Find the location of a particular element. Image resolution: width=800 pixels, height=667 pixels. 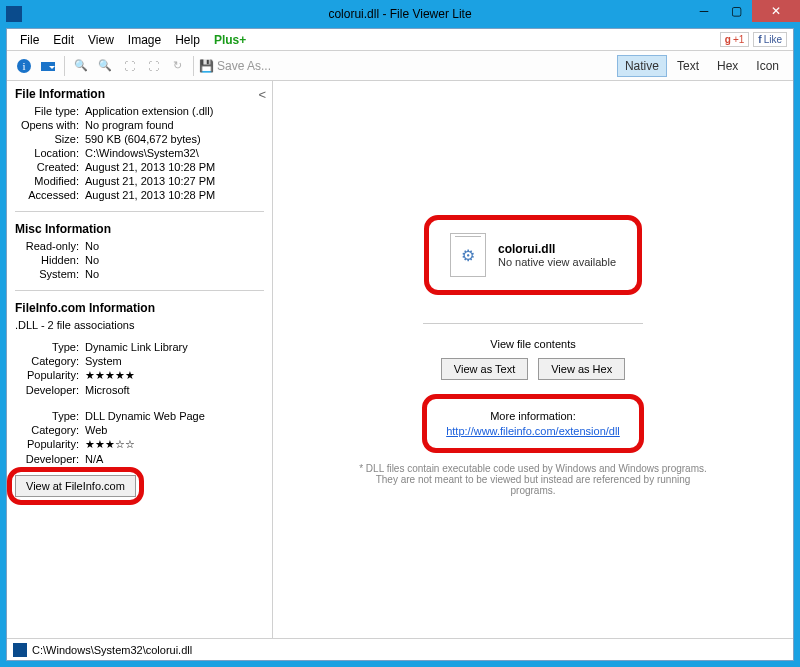

info-row: Opens with:No program found is located at coordinates (140, 125).